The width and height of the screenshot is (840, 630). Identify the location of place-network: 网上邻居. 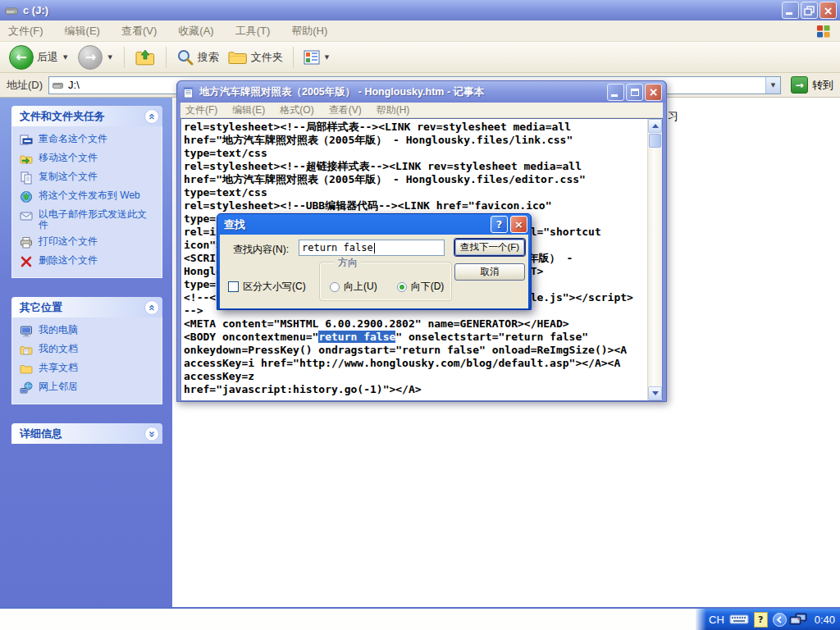
(89, 388).